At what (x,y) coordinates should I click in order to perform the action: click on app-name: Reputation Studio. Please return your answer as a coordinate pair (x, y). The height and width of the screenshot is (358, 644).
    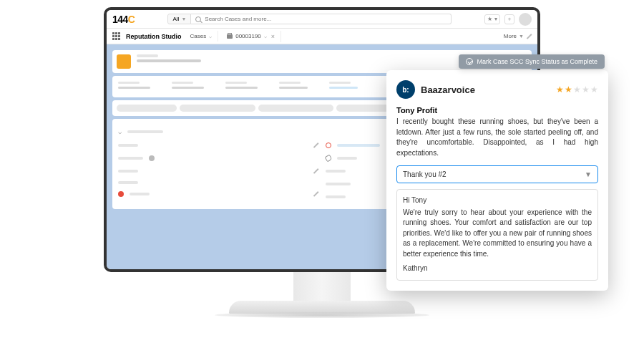
    Looking at the image, I should click on (154, 37).